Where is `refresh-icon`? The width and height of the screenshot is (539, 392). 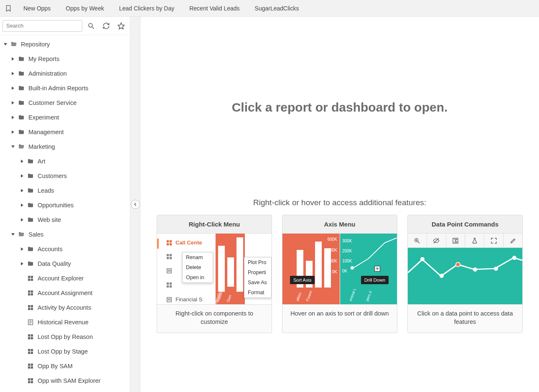 refresh-icon is located at coordinates (106, 26).